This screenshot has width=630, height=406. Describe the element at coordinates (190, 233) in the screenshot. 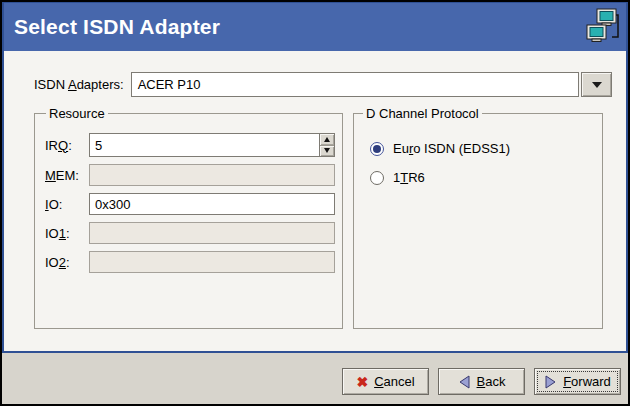

I see `io1-row: IO1:` at that location.